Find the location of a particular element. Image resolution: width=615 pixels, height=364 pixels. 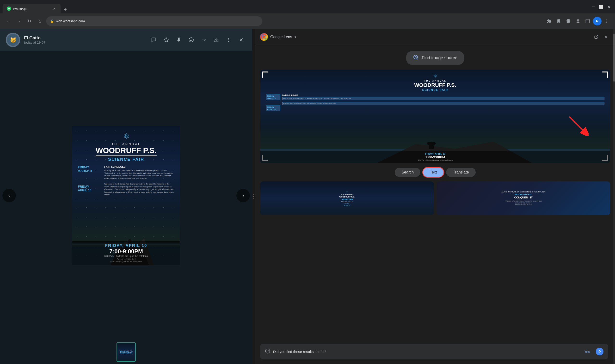

extensions-icon is located at coordinates (549, 21).